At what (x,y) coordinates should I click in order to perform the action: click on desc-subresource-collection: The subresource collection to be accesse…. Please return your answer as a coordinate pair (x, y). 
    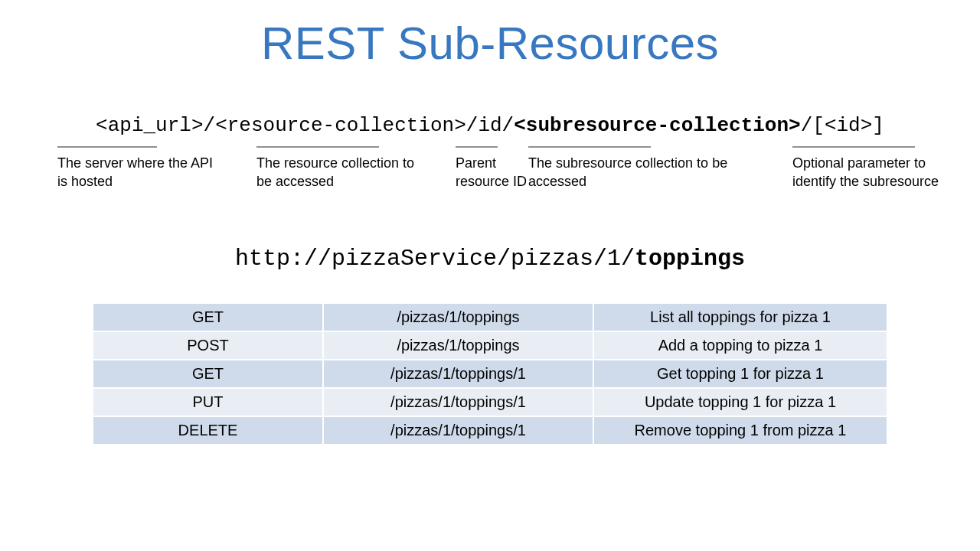
    Looking at the image, I should click on (651, 168).